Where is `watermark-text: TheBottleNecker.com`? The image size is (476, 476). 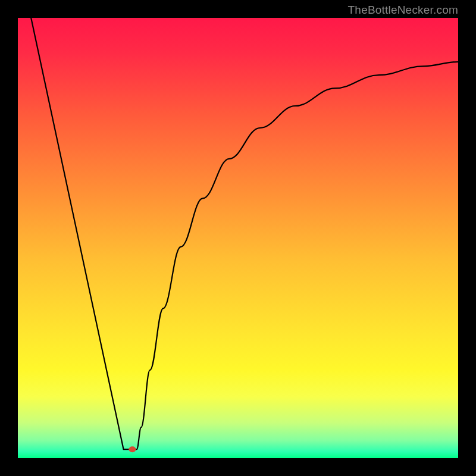
watermark-text: TheBottleNecker.com is located at coordinates (403, 10).